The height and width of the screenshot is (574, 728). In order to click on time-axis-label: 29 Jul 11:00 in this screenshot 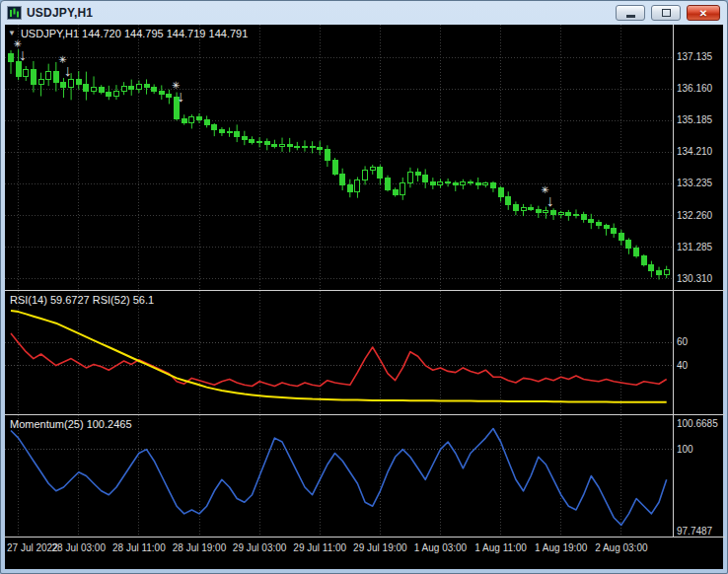, I will do `click(320, 548)`.